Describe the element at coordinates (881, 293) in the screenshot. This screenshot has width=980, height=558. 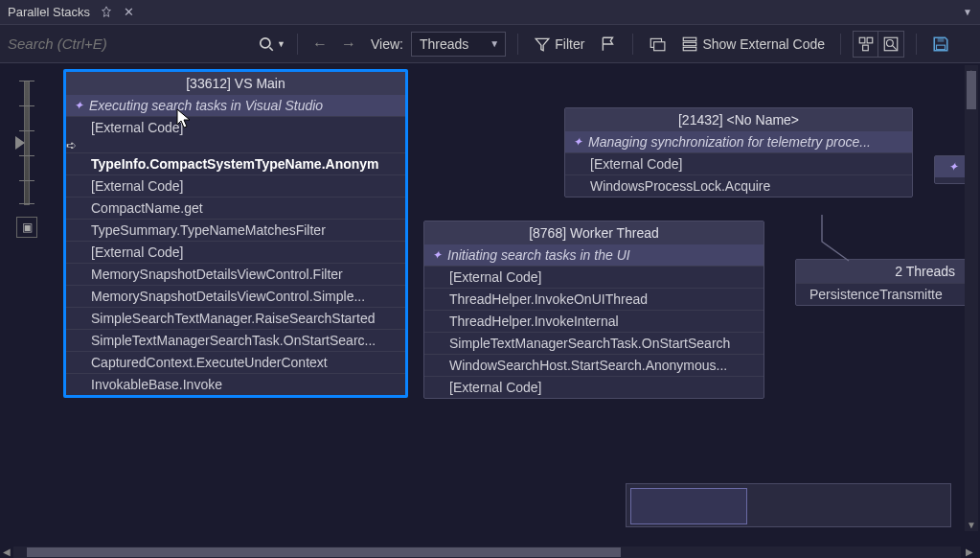
I see `stack-frame: PersistenceTransmitte` at that location.